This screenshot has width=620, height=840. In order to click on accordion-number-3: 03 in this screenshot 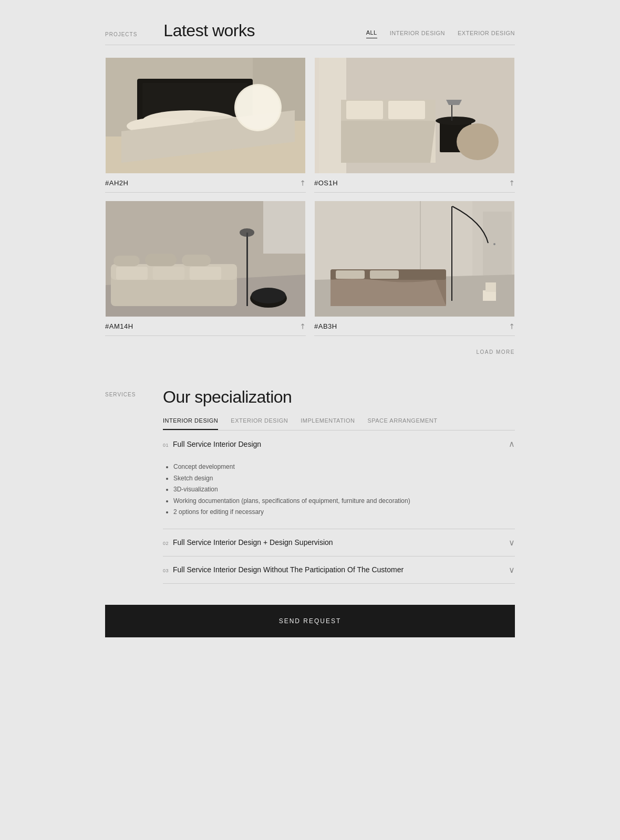, I will do `click(166, 571)`.